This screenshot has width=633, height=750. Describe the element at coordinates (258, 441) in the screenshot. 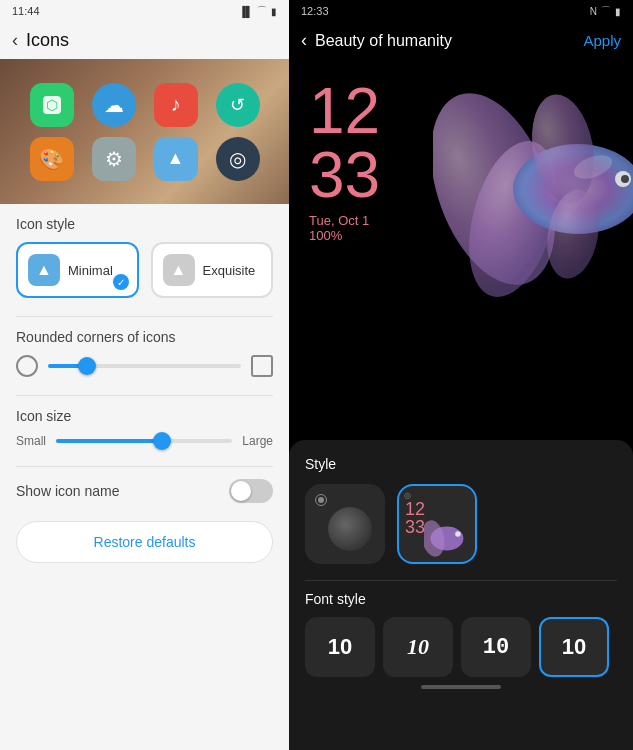

I see `size-large-label: Large` at that location.